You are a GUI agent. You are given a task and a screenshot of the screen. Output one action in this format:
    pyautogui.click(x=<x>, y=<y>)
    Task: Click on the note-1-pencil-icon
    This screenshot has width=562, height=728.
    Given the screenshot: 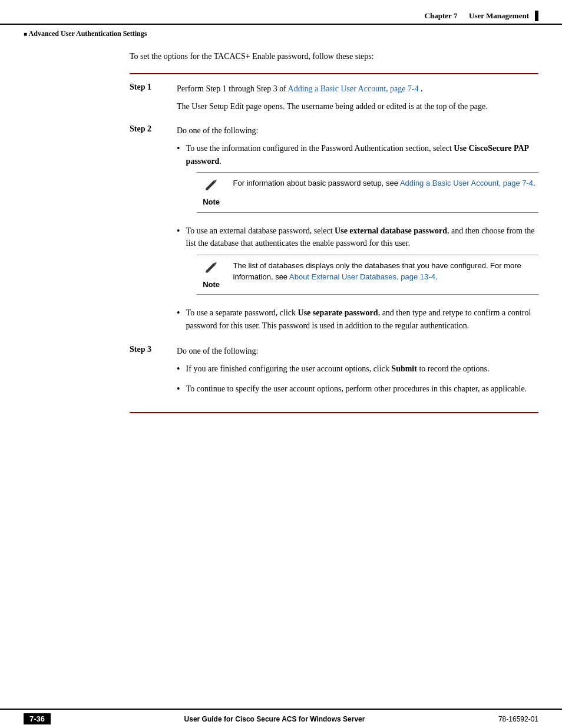 What is the action you would take?
    pyautogui.click(x=211, y=186)
    